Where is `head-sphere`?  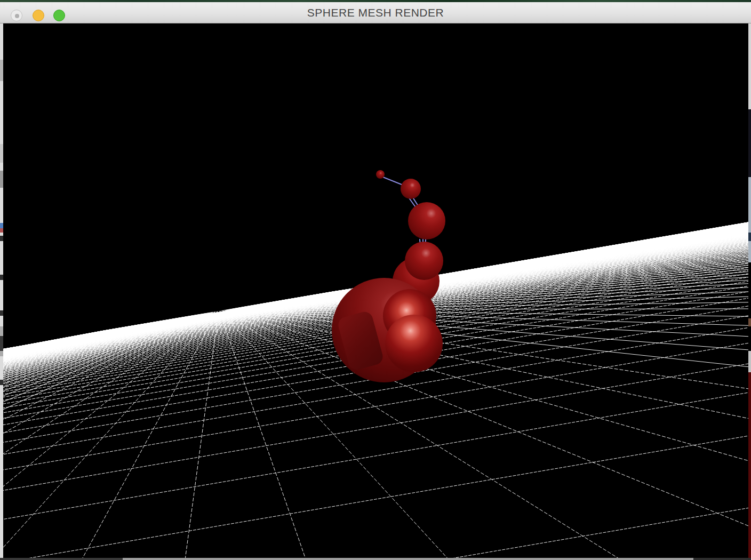 head-sphere is located at coordinates (380, 174).